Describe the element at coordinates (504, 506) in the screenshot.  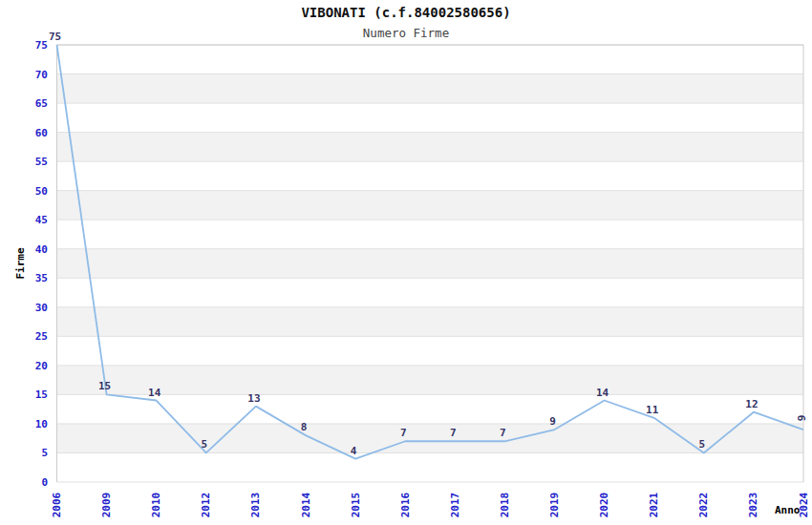
I see `x-tick-label: 2018` at that location.